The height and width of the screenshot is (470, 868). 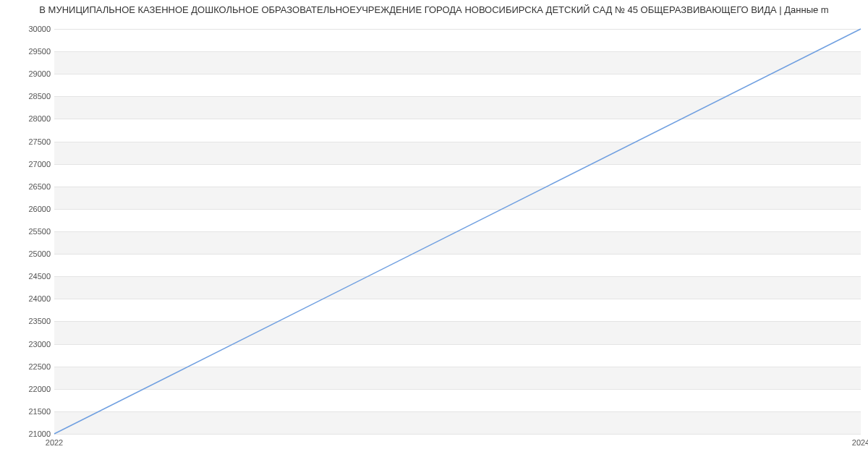 What do you see at coordinates (54, 443) in the screenshot?
I see `x-tick-label: 2022` at bounding box center [54, 443].